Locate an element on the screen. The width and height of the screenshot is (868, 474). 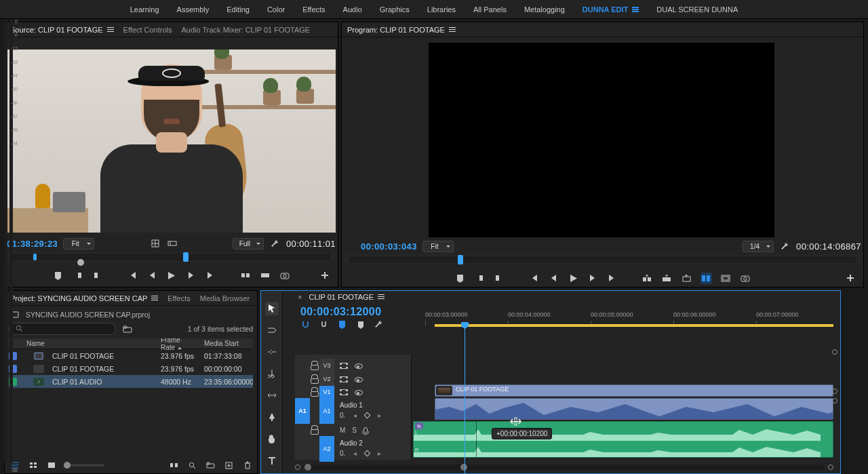
razor-tool is located at coordinates (272, 374).